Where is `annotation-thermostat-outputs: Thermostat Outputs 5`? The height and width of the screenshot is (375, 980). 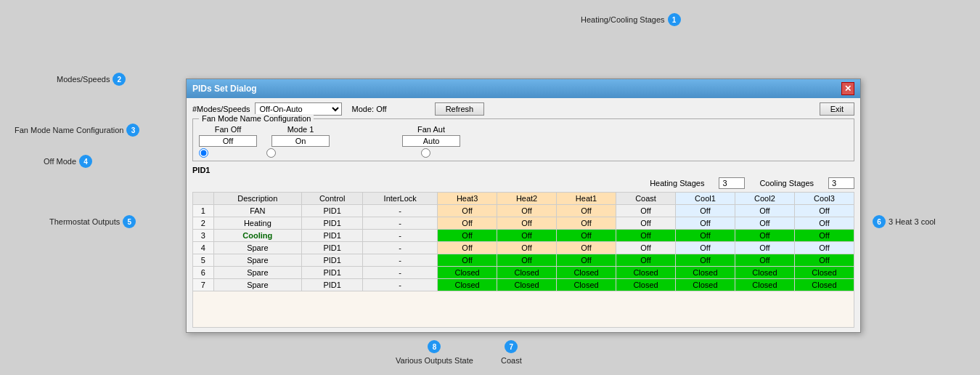
annotation-thermostat-outputs: Thermostat Outputs 5 is located at coordinates (93, 222).